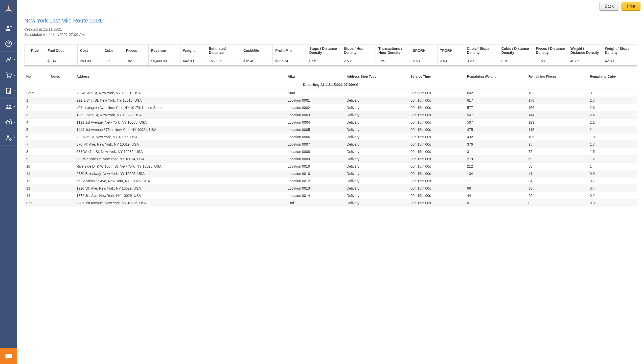 Image resolution: width=644 pixels, height=364 pixels. Describe the element at coordinates (315, 181) in the screenshot. I see `table-cell: Location 0012` at that location.